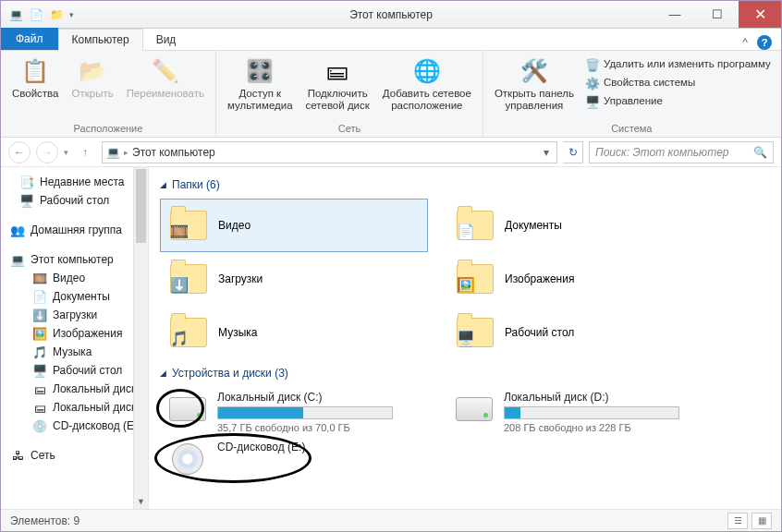 This screenshot has width=782, height=532. I want to click on address-bar: 💻 ▸ Этот компьютер ▾, so click(329, 152).